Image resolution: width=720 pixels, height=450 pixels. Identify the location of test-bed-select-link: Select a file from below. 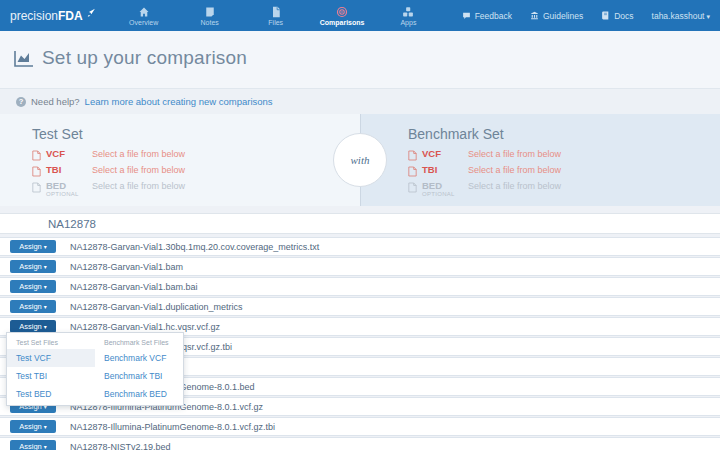
(138, 186).